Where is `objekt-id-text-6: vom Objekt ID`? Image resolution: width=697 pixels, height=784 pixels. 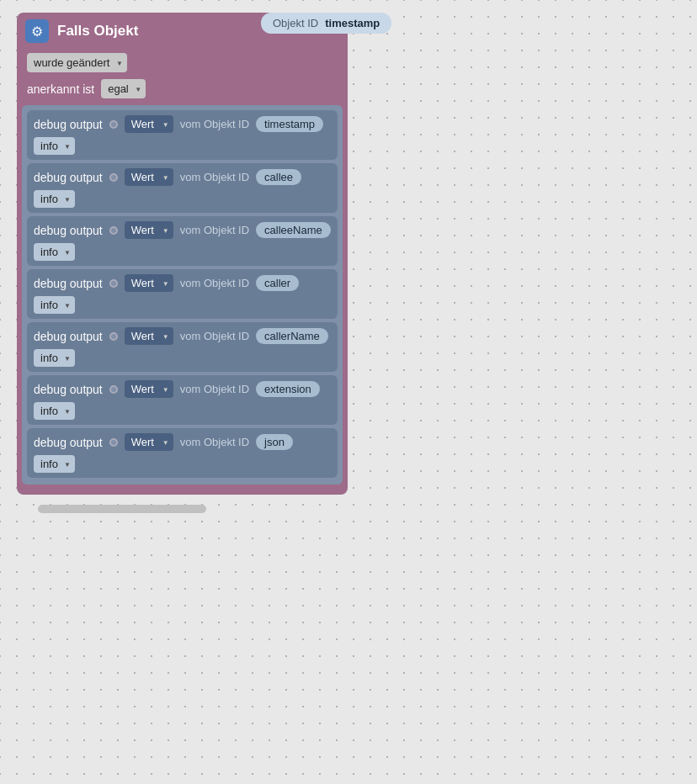
objekt-id-text-6: vom Objekt ID is located at coordinates (215, 442).